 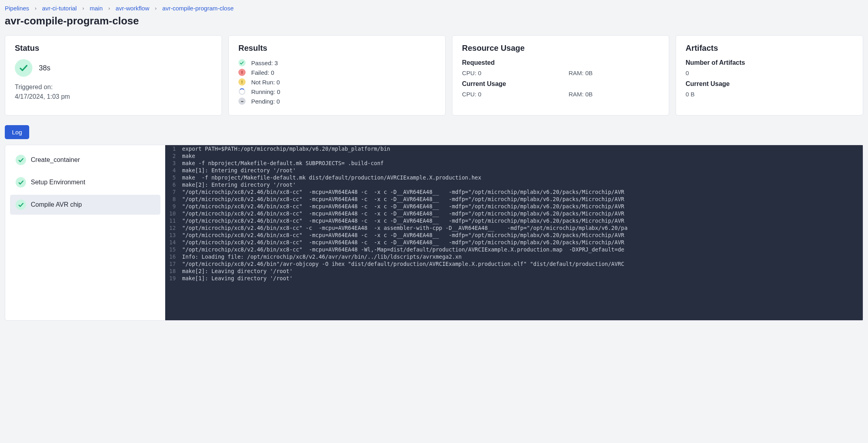 What do you see at coordinates (514, 257) in the screenshot?
I see `log-line: 16Info: Loading file: /opt/microchip/xc8…` at bounding box center [514, 257].